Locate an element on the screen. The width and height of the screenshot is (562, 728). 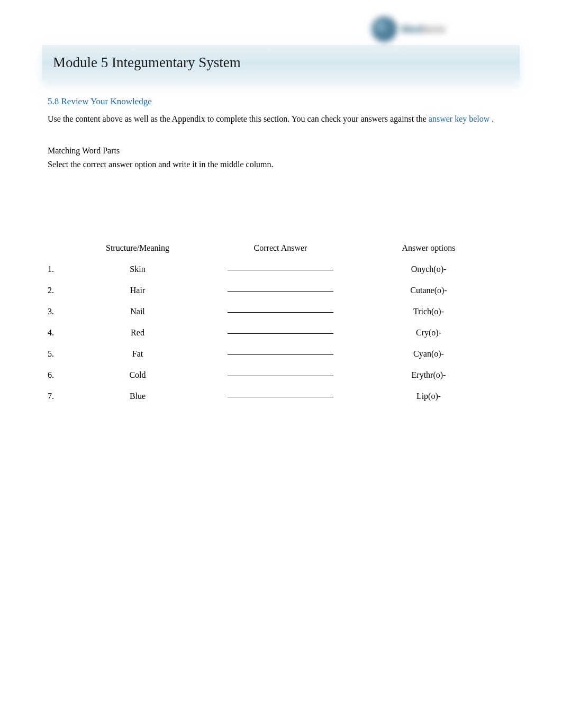
row-structure: Red is located at coordinates (138, 333).